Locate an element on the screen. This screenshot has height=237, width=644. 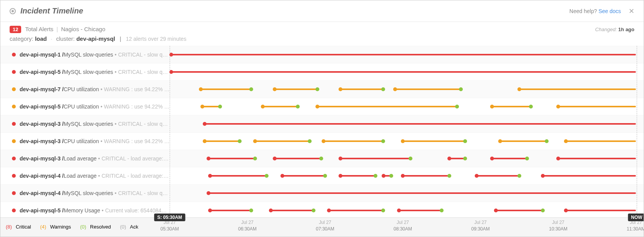
timeline-row: dev-api-mysql-5 / CPU utilization • WARN… is located at coordinates (322, 106).